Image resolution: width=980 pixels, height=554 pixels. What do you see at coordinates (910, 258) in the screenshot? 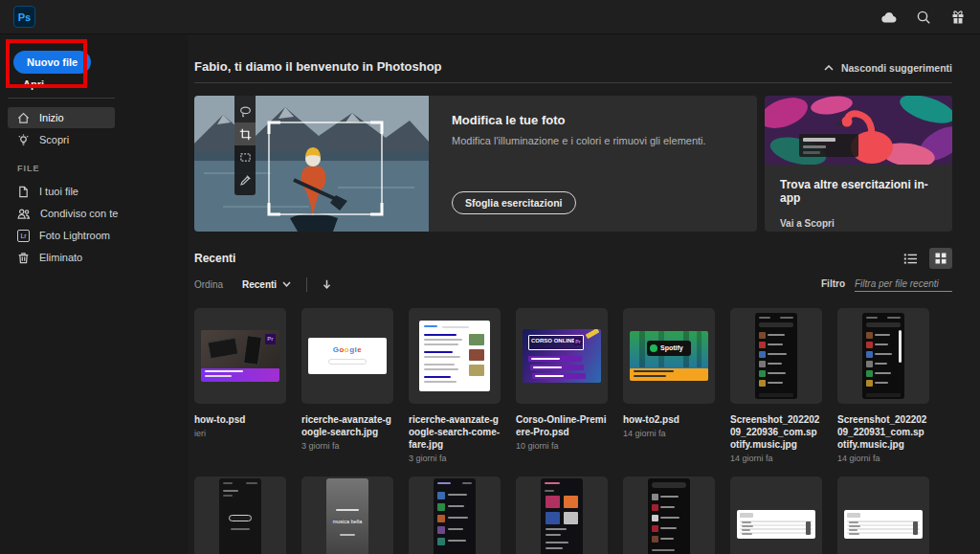
I see `list-view-icon` at bounding box center [910, 258].